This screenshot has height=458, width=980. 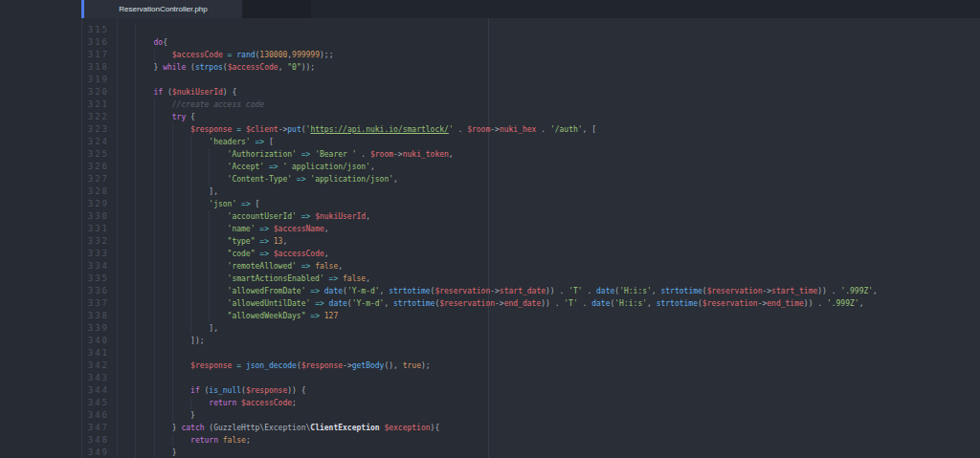 What do you see at coordinates (531, 266) in the screenshot?
I see `code-line: 334'remoteAllowed' => false,` at bounding box center [531, 266].